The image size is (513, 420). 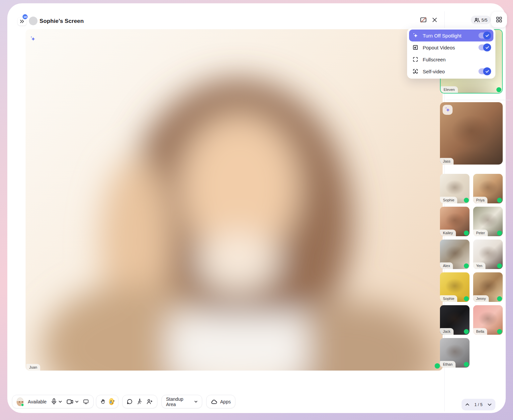 What do you see at coordinates (478, 100) in the screenshot?
I see `sidebar-section-divider` at bounding box center [478, 100].